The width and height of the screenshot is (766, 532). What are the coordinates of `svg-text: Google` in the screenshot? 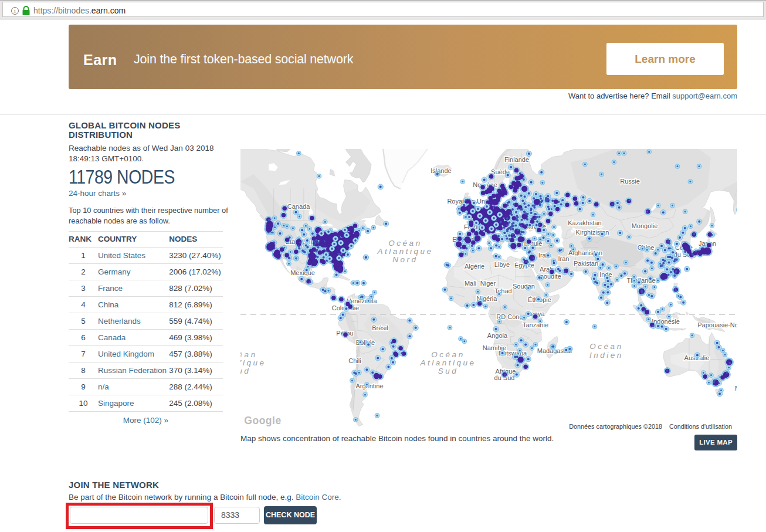 It's located at (263, 421).